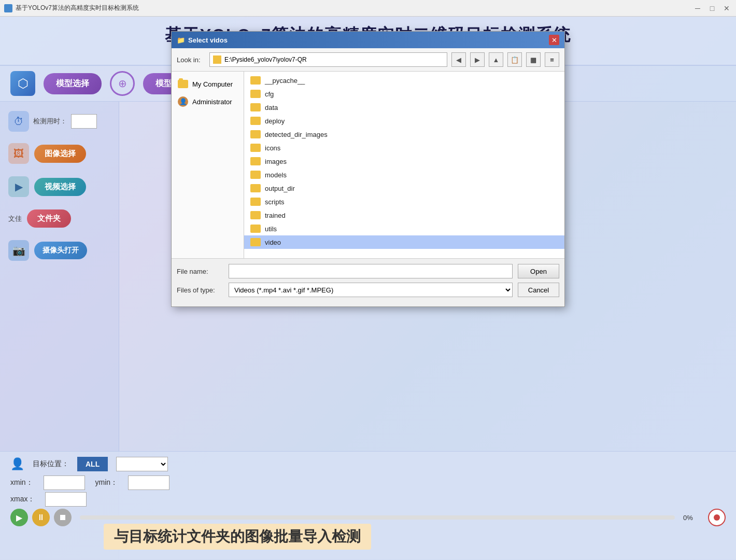 This screenshot has width=736, height=560. I want to click on list-item: video, so click(404, 242).